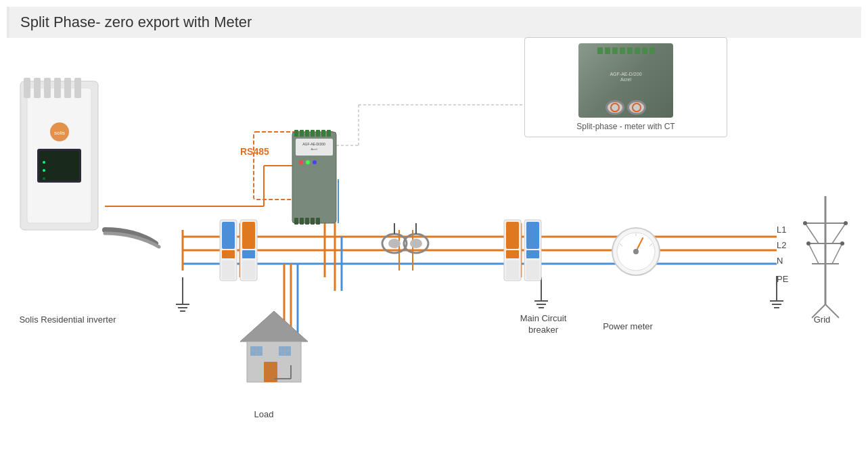 The image size is (868, 468). What do you see at coordinates (543, 325) in the screenshot?
I see `main-cb-label: Main Circuit breaker` at bounding box center [543, 325].